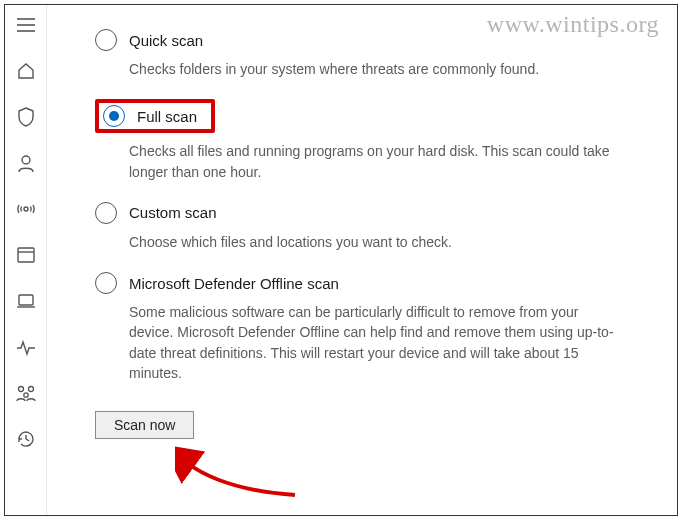  What do you see at coordinates (372, 162) in the screenshot?
I see `option-full-scan-desc: Checks all files and running programs on…` at bounding box center [372, 162].